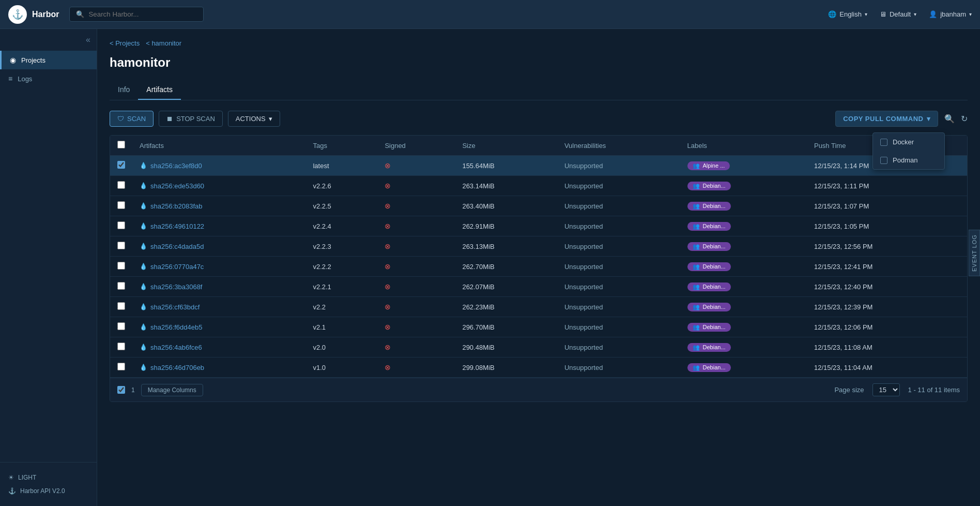  What do you see at coordinates (49, 42) in the screenshot?
I see `sidebar-toggle: «` at bounding box center [49, 42].